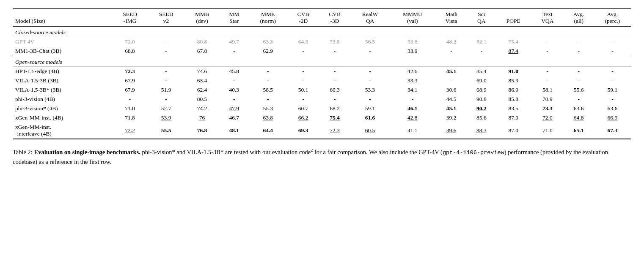  What do you see at coordinates (303, 109) in the screenshot?
I see `data-cell: 60.7` at bounding box center [303, 109].